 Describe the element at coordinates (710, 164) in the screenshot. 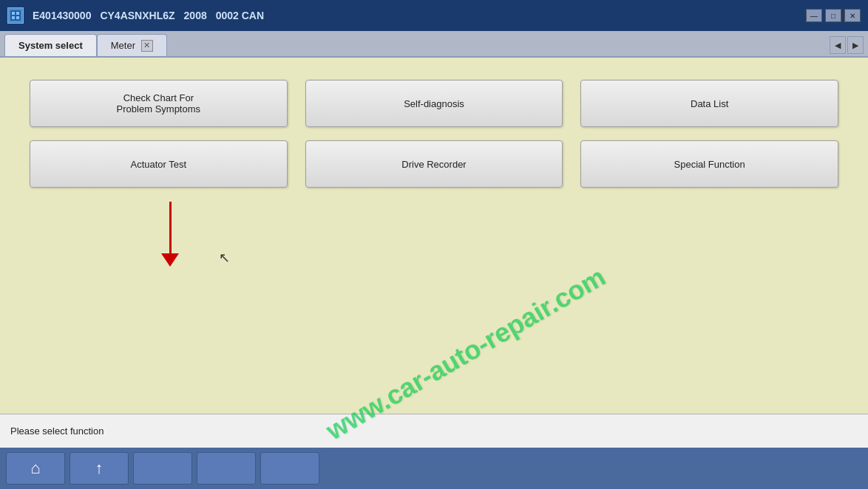

I see `special-function-label: Special Function` at that location.